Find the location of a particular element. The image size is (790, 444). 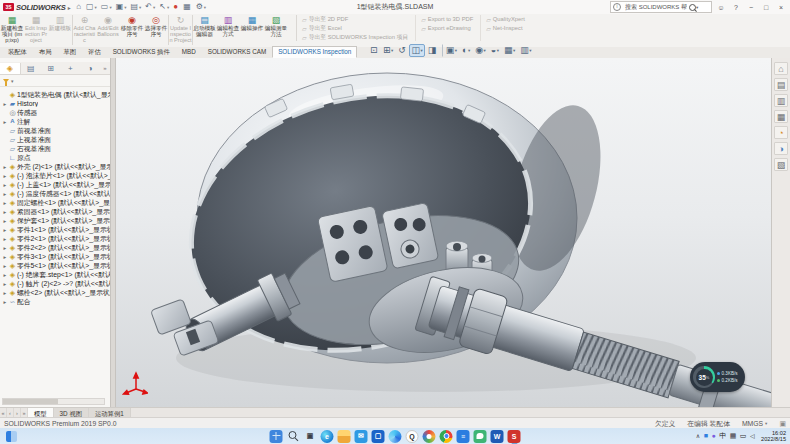

featuremanager-tree-tab-icon: ◈ is located at coordinates (10, 68).